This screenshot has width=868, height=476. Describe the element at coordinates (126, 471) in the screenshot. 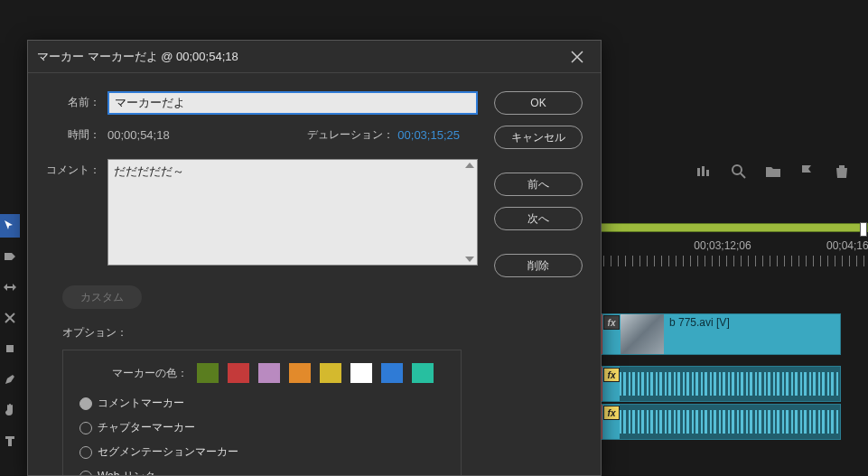

I see `radio-label: Web リンク` at that location.